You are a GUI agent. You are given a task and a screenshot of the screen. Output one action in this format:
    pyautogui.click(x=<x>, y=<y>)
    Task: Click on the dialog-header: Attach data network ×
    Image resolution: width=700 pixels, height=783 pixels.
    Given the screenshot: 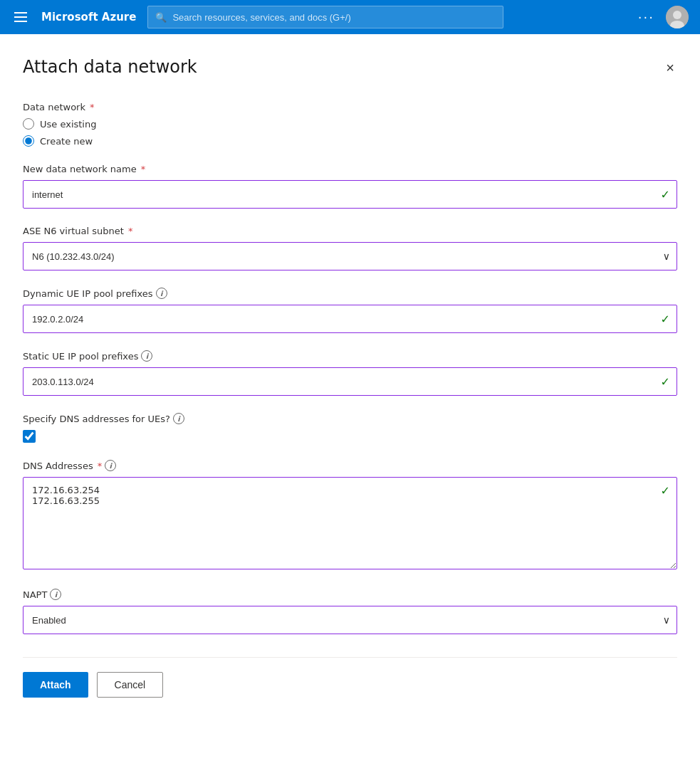 What is the action you would take?
    pyautogui.click(x=350, y=68)
    